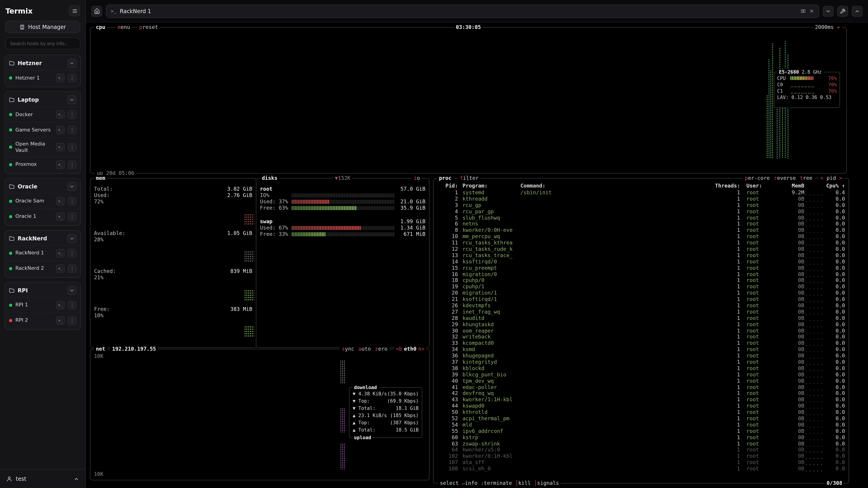 The height and width of the screenshot is (488, 868). What do you see at coordinates (641, 368) in the screenshot?
I see `proc-row: 38kblockd1root0B⡀⡀⡀⡀⡀0.0` at bounding box center [641, 368].